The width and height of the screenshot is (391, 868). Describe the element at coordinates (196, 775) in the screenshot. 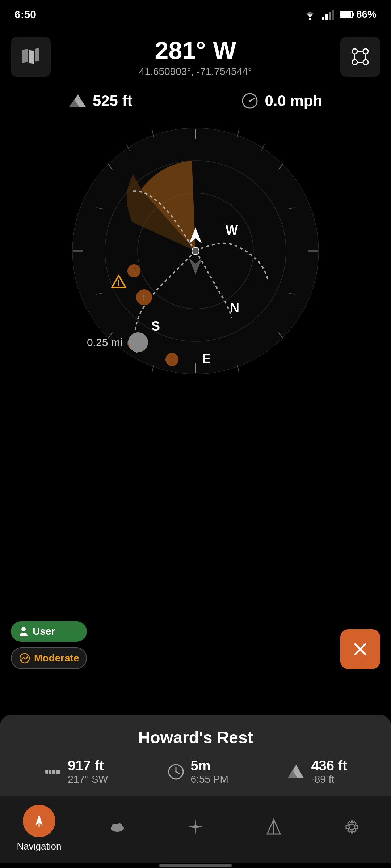

I see `trail-stats: 917 ft 217° SW 5m 6:55 PM 436 ft` at that location.